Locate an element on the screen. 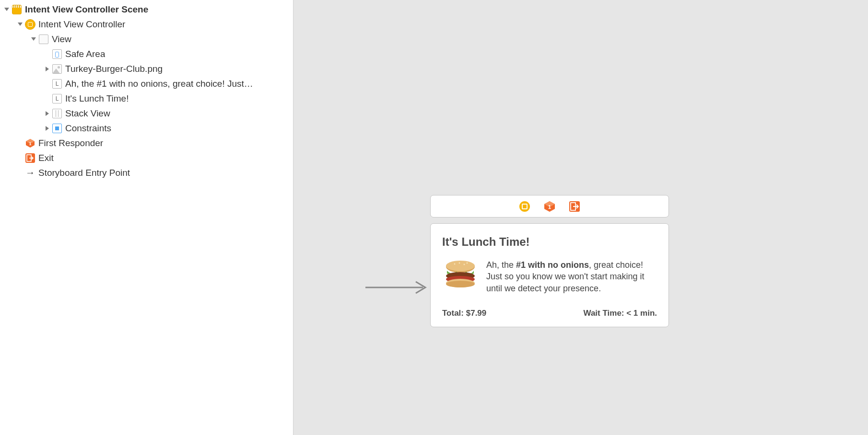 The image size is (868, 435). tree-label: Constraints is located at coordinates (88, 128).